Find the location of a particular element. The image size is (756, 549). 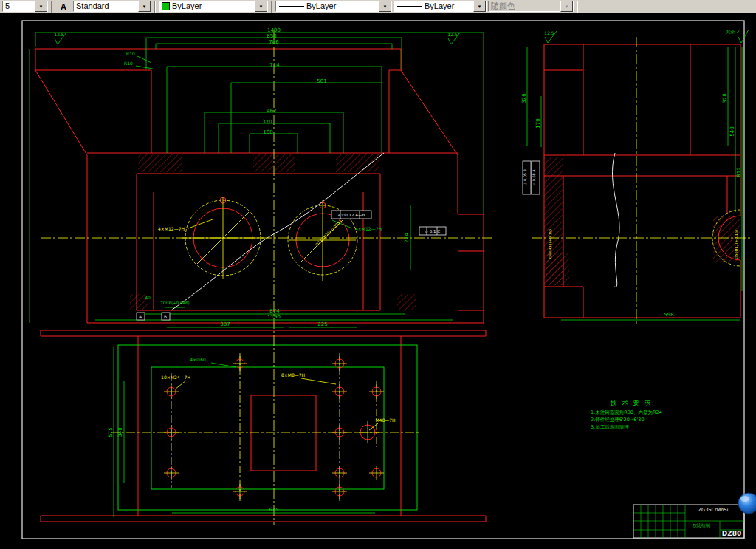

dim-label: 328 is located at coordinates (725, 98).